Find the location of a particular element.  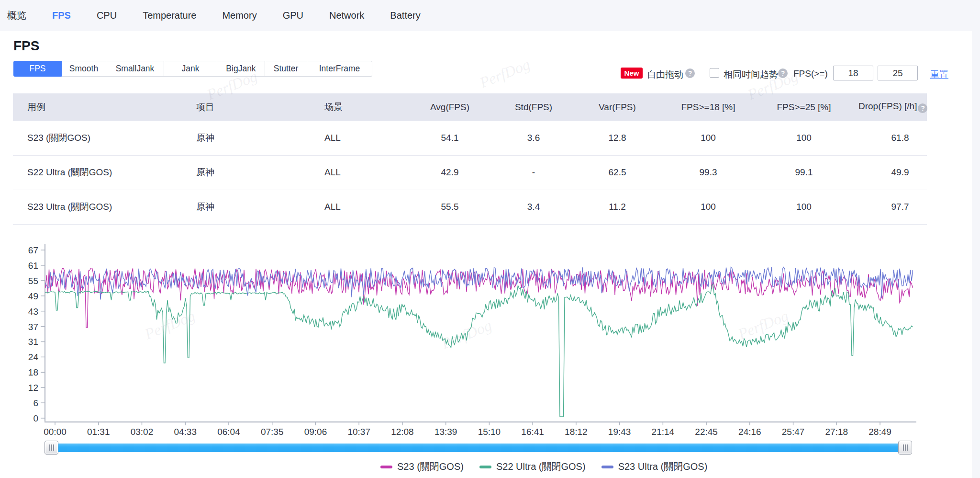

same-time-trend-help-icon: ? is located at coordinates (783, 73).